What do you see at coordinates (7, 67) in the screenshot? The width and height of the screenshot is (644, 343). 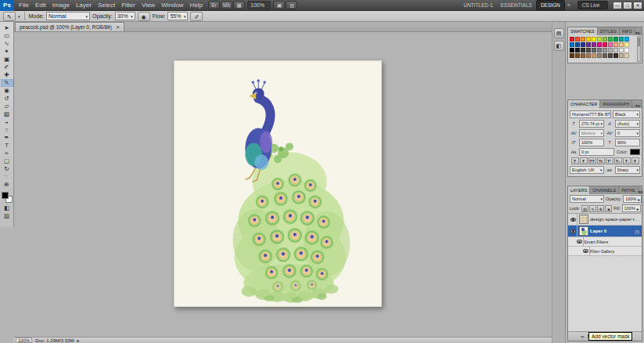 I see `tool-eyedropper: ✐` at bounding box center [7, 67].